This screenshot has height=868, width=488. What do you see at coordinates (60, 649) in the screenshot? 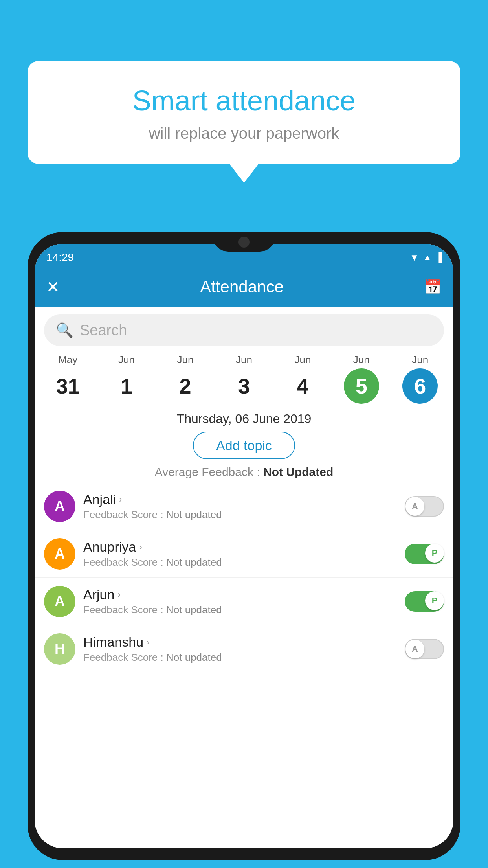
I see `avatar: H` at bounding box center [60, 649].